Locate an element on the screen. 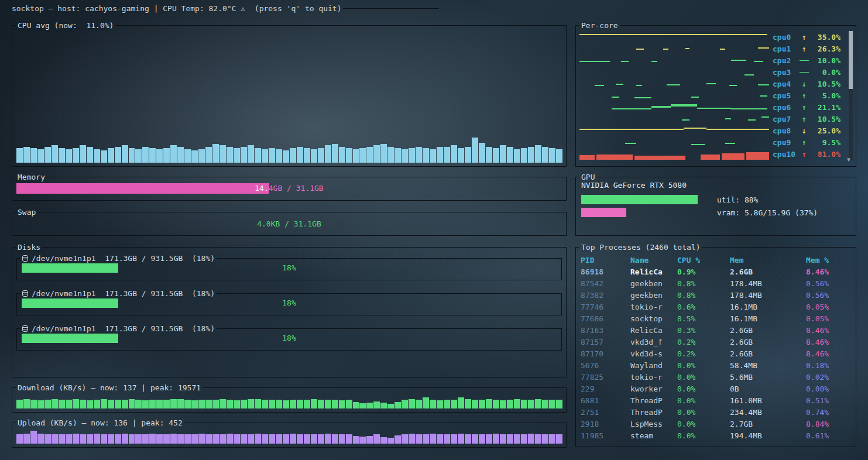  process-cell: 77825 is located at coordinates (605, 377).